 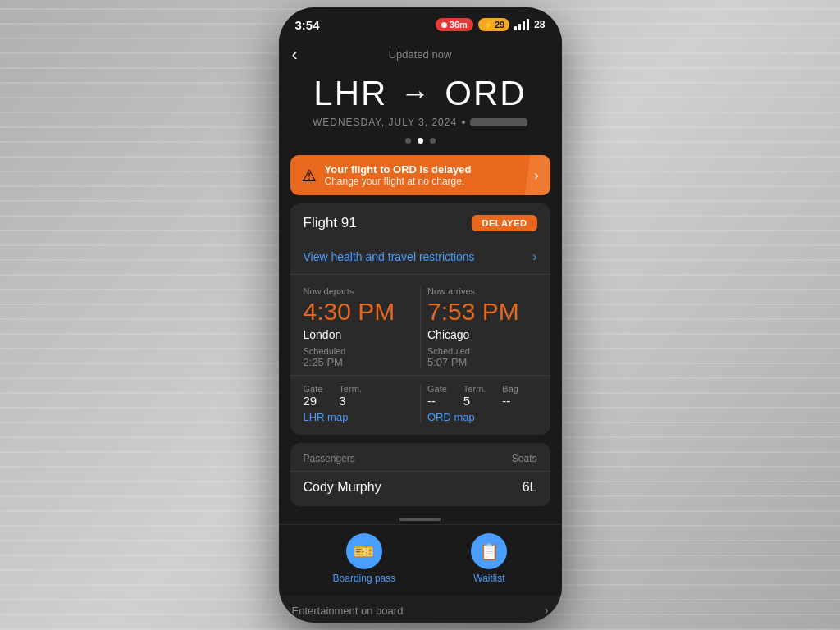 I want to click on arrive-scheduled-label: Scheduled, so click(x=482, y=351).